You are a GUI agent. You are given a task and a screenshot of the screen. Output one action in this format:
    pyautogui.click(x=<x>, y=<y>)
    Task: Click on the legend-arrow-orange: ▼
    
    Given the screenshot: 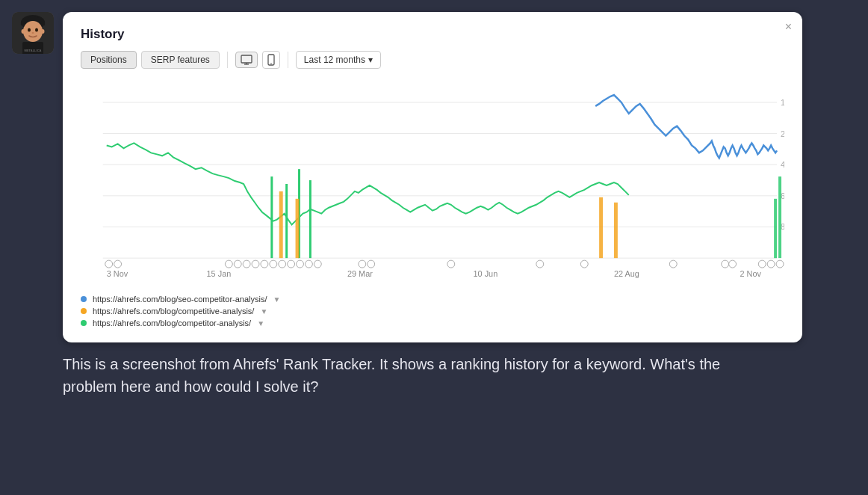 What is the action you would take?
    pyautogui.click(x=264, y=311)
    